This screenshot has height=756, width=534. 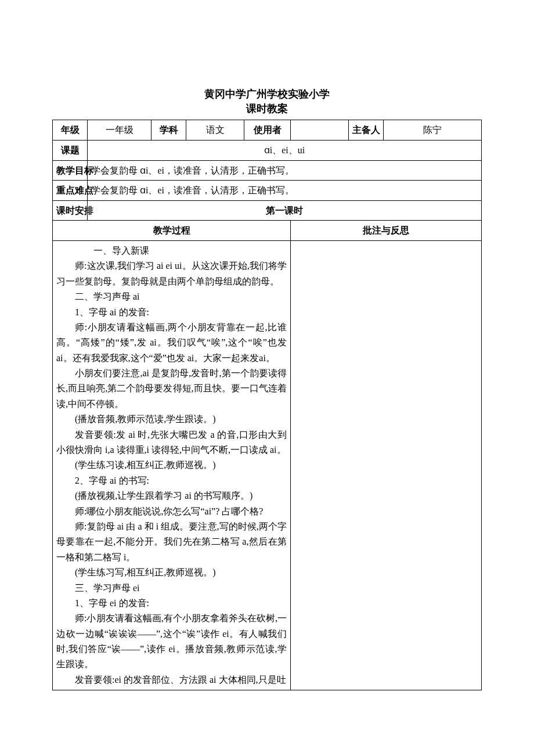 What do you see at coordinates (284, 210) in the screenshot?
I see `schedule-value: 第一课时` at bounding box center [284, 210].